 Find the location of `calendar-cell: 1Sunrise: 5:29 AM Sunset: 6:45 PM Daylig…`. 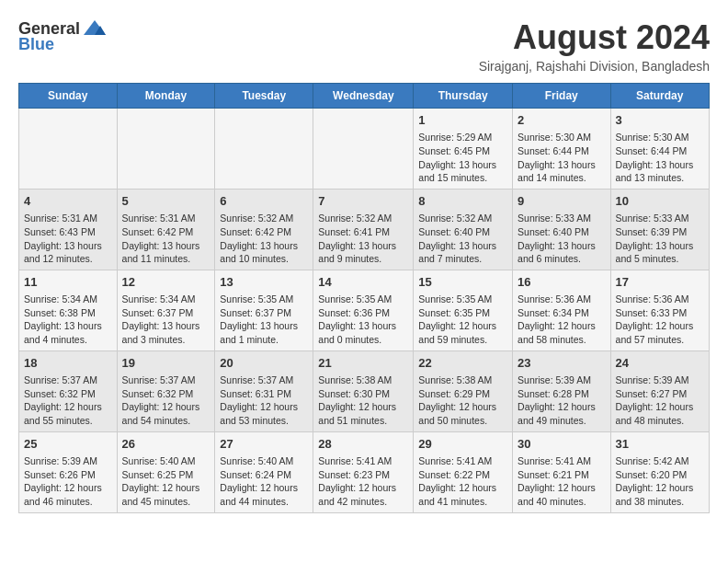

calendar-cell: 1Sunrise: 5:29 AM Sunset: 6:45 PM Daylig… is located at coordinates (463, 149).